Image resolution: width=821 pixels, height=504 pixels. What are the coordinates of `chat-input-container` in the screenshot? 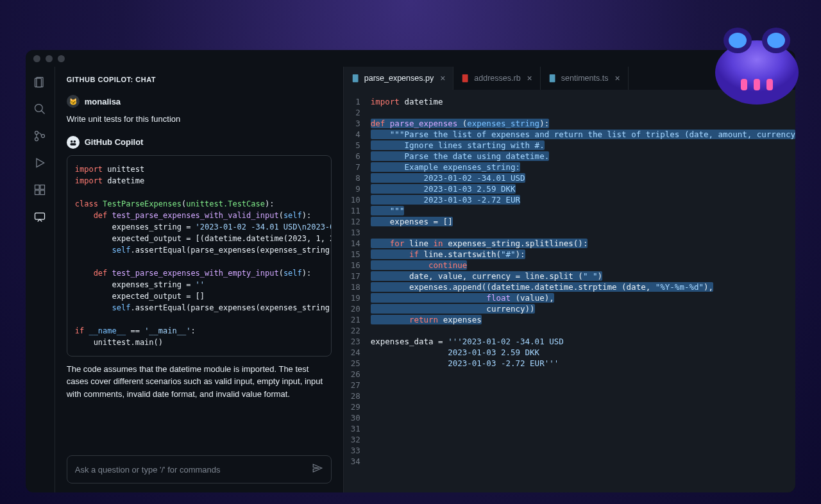 It's located at (199, 469).